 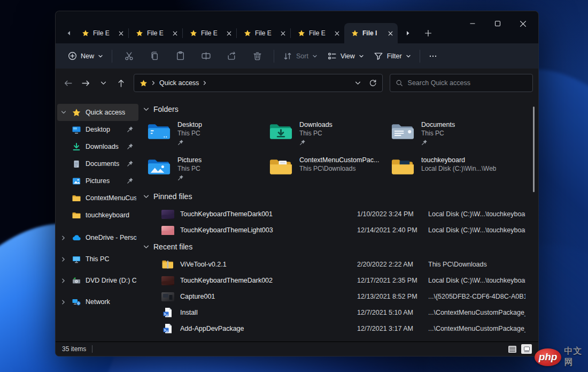 I want to click on cut-button, so click(x=129, y=56).